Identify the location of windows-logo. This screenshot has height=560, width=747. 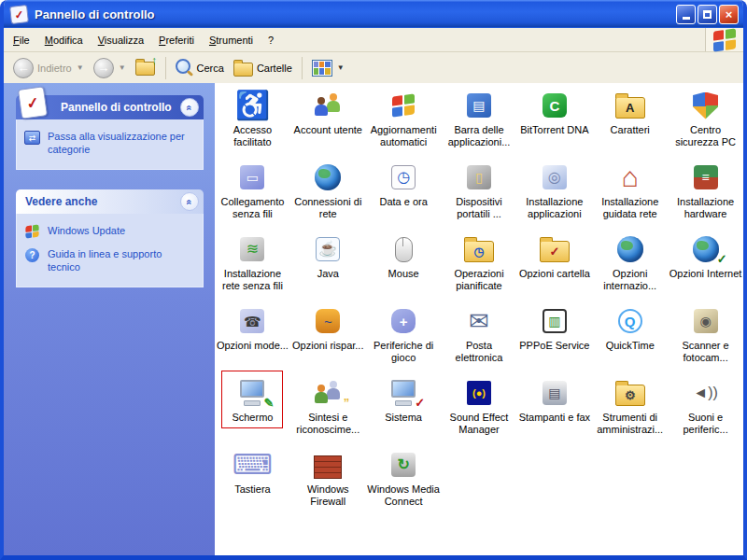
(725, 39).